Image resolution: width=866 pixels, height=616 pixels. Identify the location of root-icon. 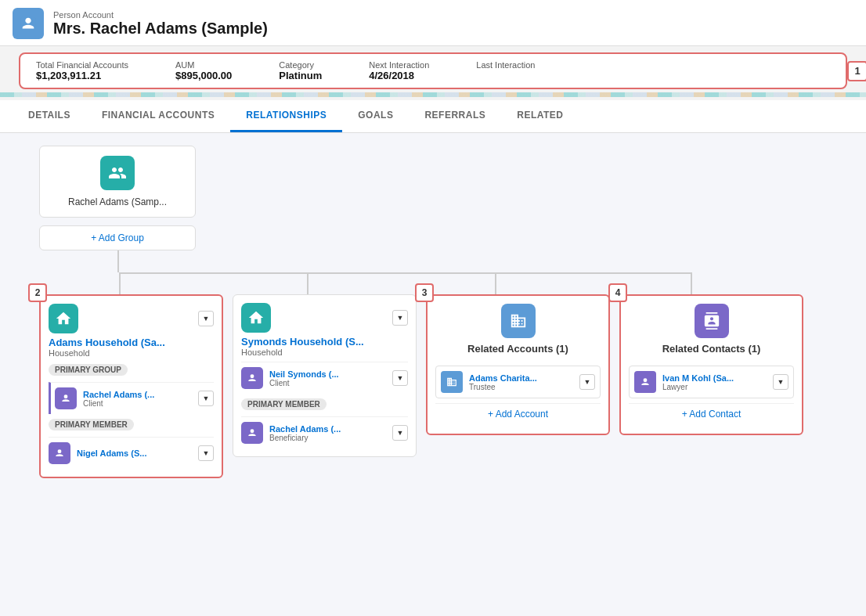
(117, 173).